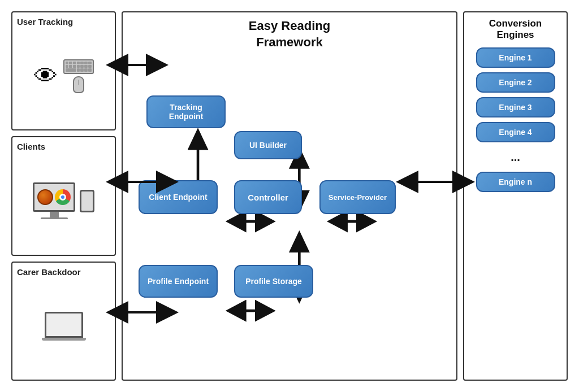 The width and height of the screenshot is (579, 392). What do you see at coordinates (357, 197) in the screenshot?
I see `service-provider-box: Service-Provider` at bounding box center [357, 197].